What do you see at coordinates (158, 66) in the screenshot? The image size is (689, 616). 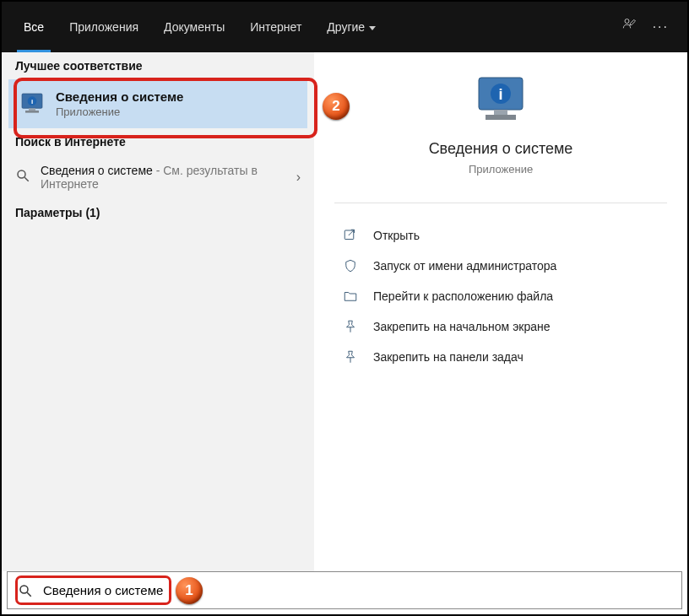 I see `best-match-header: Лучшее соответствие` at bounding box center [158, 66].